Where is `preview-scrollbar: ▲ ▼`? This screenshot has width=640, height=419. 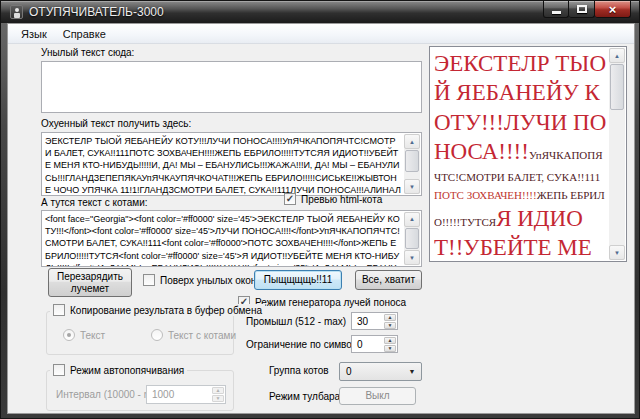
preview-scrollbar: ▲ ▼ is located at coordinates (617, 154).